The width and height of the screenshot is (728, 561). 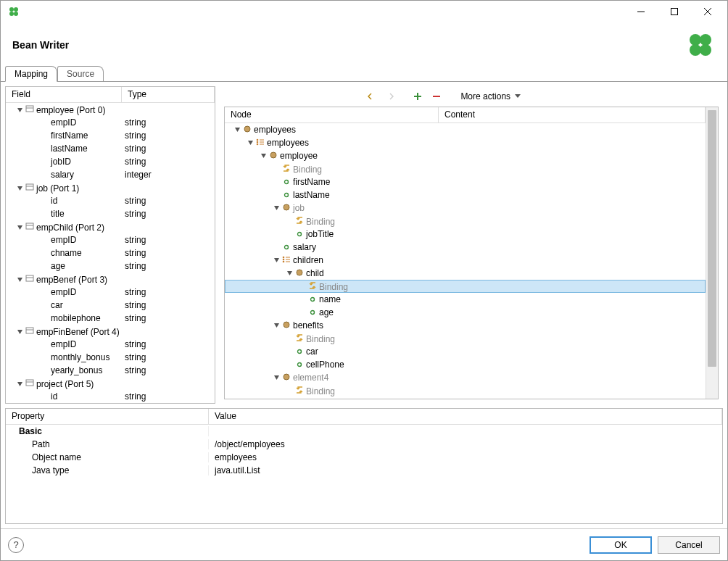 I want to click on field-row: empBenef (Port 3), so click(x=110, y=279).